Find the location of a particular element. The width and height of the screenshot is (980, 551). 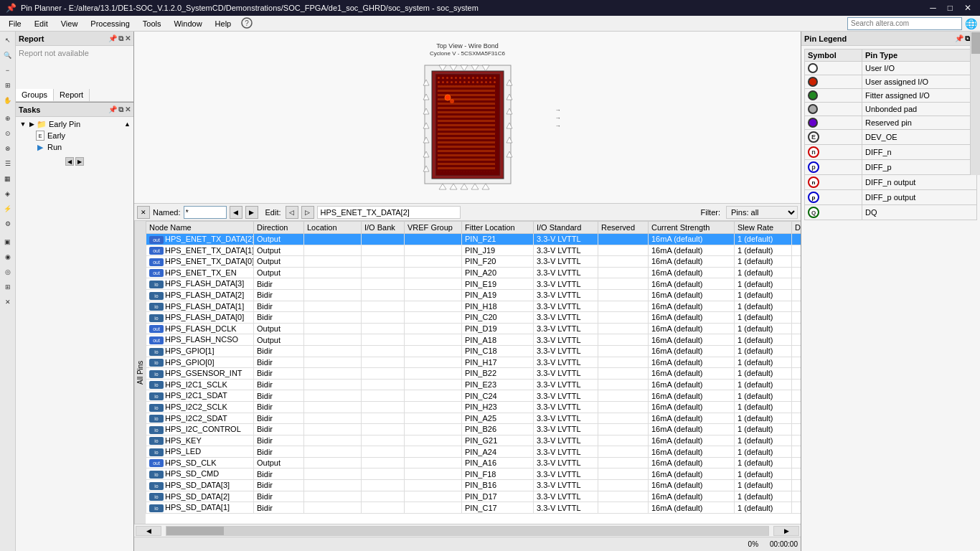

table-row: ioHPS_I2C2_SCLK Bidir PIN_H23 3.3-V LVTT… is located at coordinates (473, 407).